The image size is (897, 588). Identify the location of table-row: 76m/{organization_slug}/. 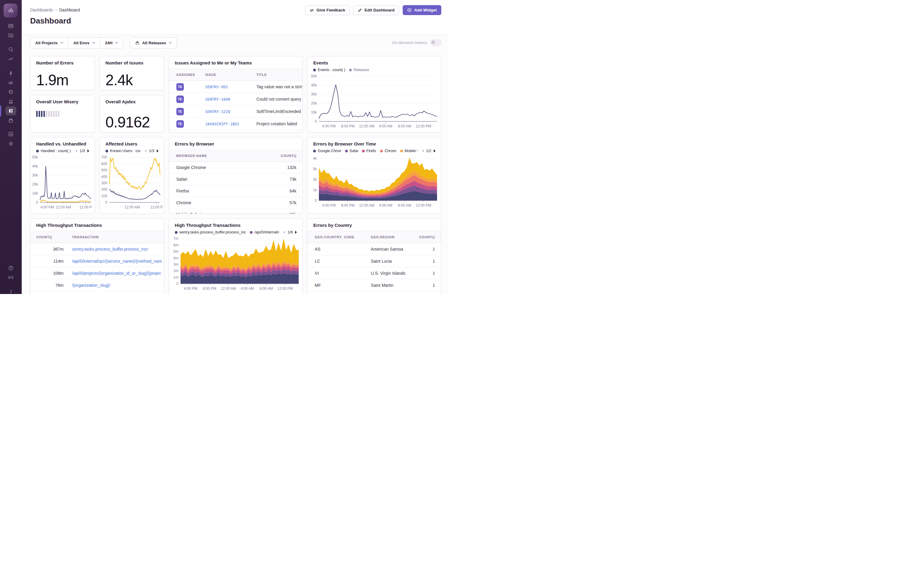
(97, 285).